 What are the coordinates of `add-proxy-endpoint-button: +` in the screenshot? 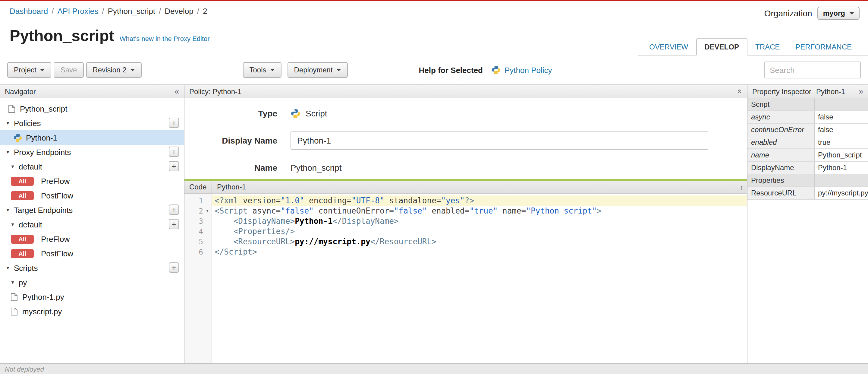 It's located at (174, 152).